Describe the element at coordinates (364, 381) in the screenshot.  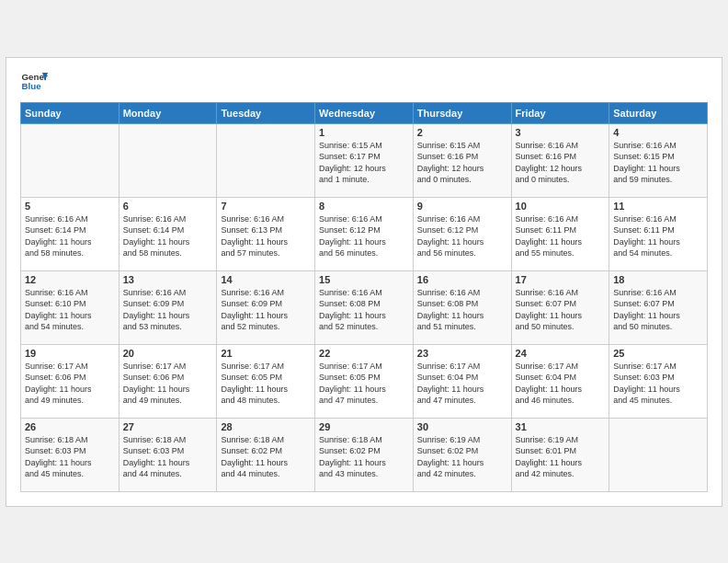
I see `week-row-4: 19Sunrise: 6:17 AM Sunset: 6:06 PM Dayli…` at that location.